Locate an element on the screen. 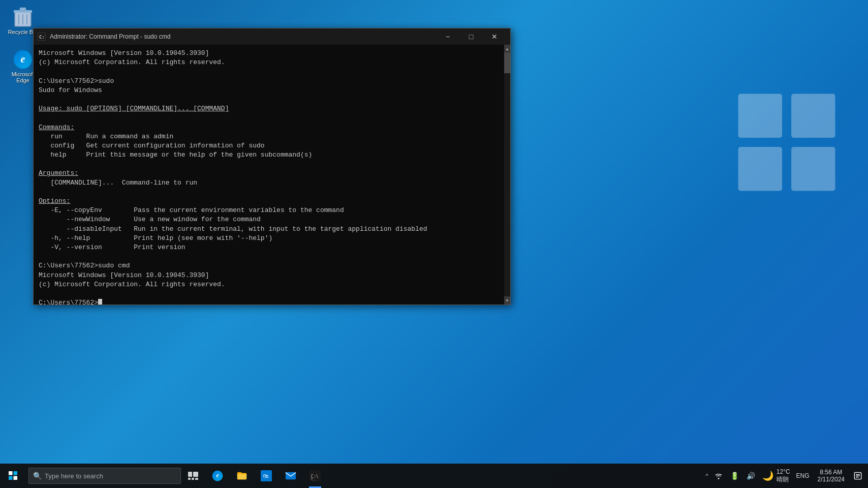 The image size is (868, 488). clock-date: 2/11/2024 is located at coordinates (831, 479).